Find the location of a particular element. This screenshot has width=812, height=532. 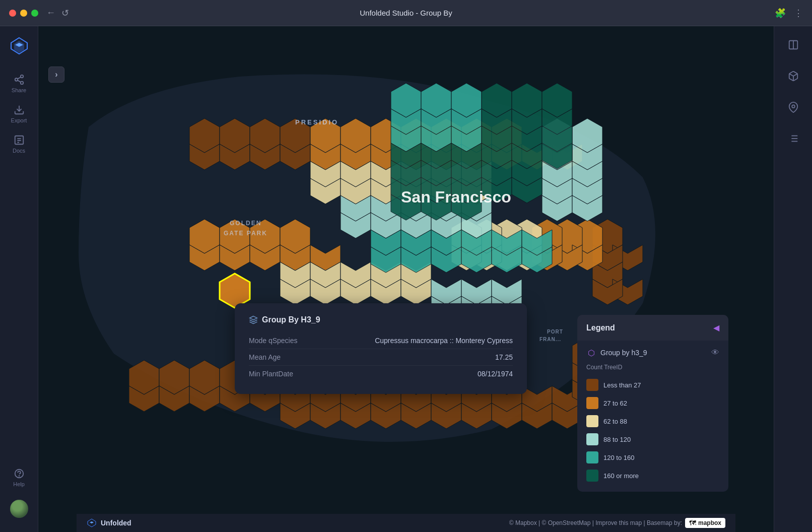

share-label: Share is located at coordinates (19, 90).